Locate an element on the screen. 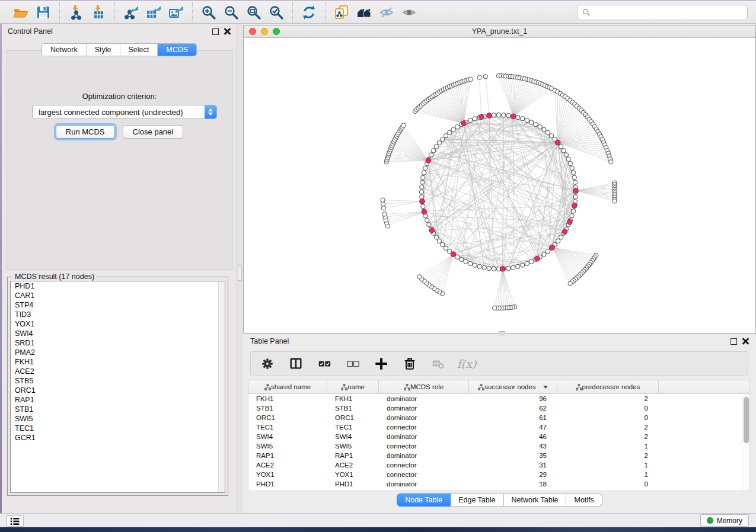  deselect-all-rows-button is located at coordinates (353, 364).